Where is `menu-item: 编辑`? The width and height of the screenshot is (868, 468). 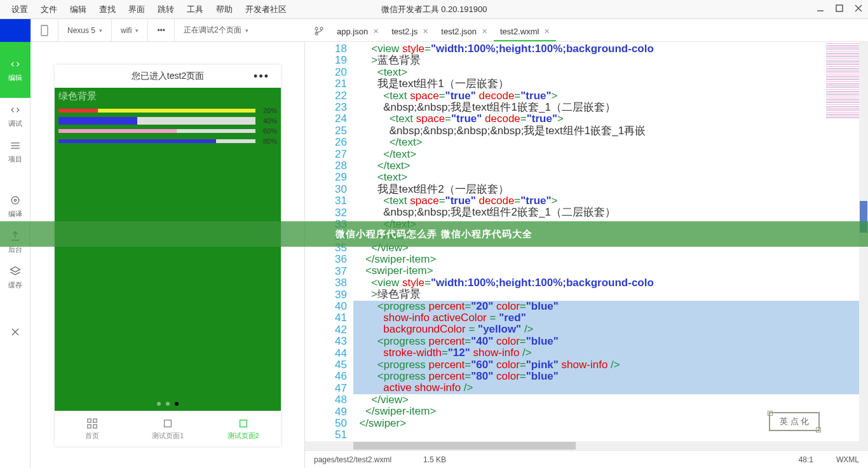
menu-item: 编辑 is located at coordinates (78, 10).